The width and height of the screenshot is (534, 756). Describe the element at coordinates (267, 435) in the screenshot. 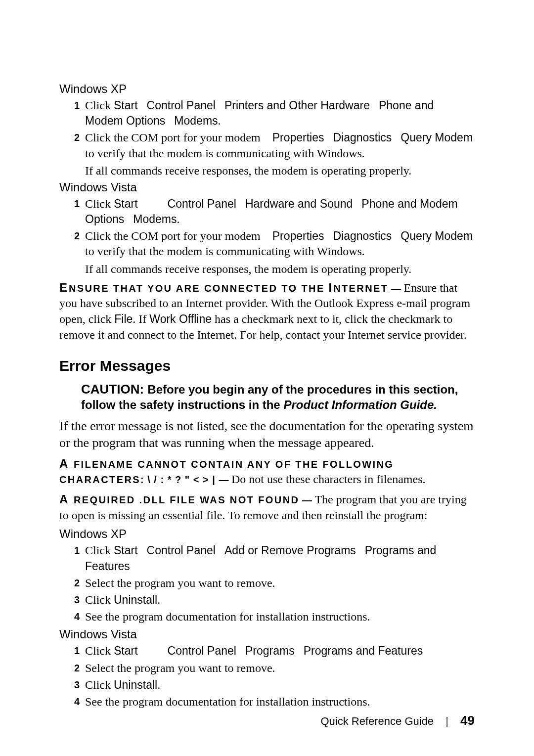

I see `error-intro-paragraph: If the error message is not listed, see …` at that location.